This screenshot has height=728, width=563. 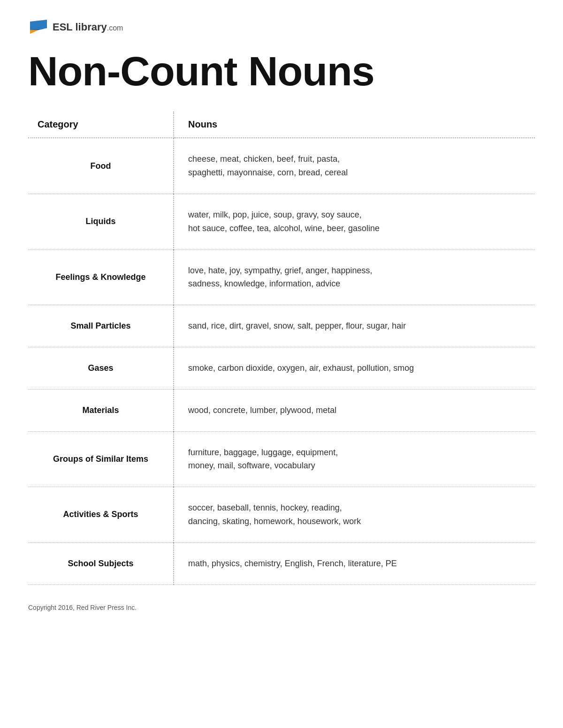 What do you see at coordinates (101, 410) in the screenshot?
I see `category-cell: Materials` at bounding box center [101, 410].